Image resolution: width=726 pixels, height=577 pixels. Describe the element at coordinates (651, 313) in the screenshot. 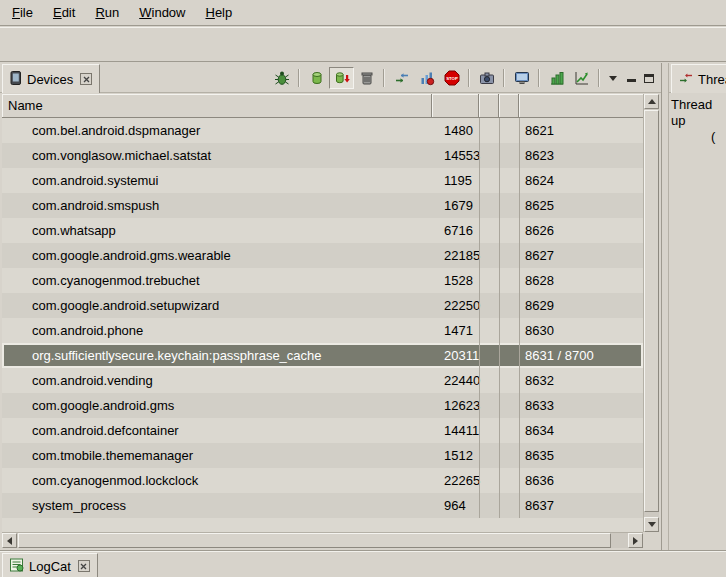

I see `vertical-scrollbar` at that location.